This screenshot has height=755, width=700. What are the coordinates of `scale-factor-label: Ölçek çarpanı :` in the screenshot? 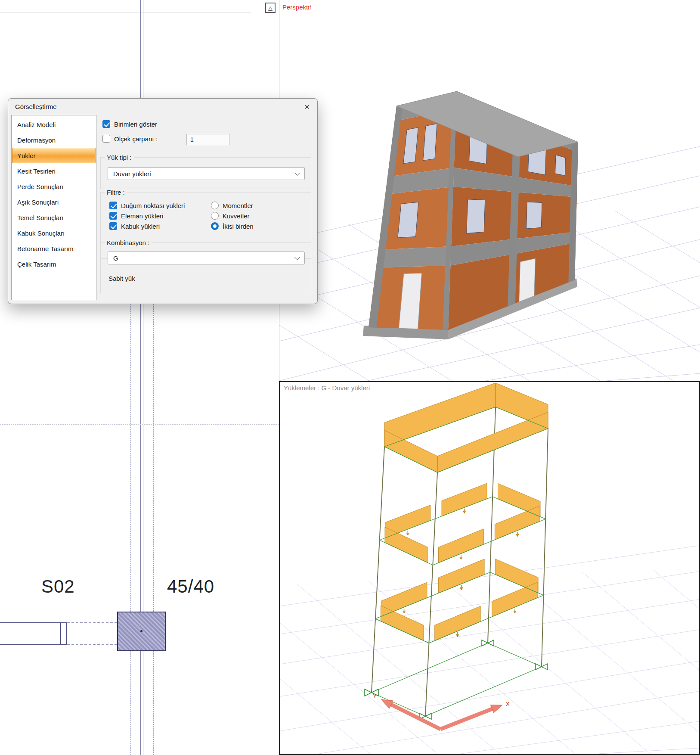 It's located at (136, 139).